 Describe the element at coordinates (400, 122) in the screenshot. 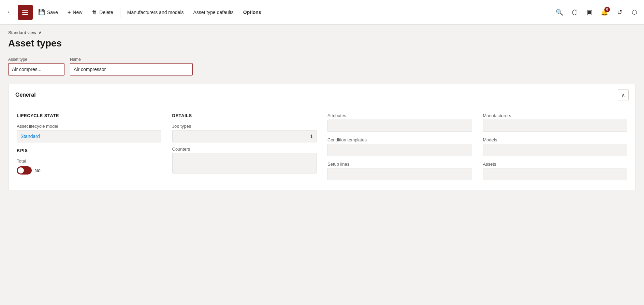

I see `attributes-field: Attributes` at that location.